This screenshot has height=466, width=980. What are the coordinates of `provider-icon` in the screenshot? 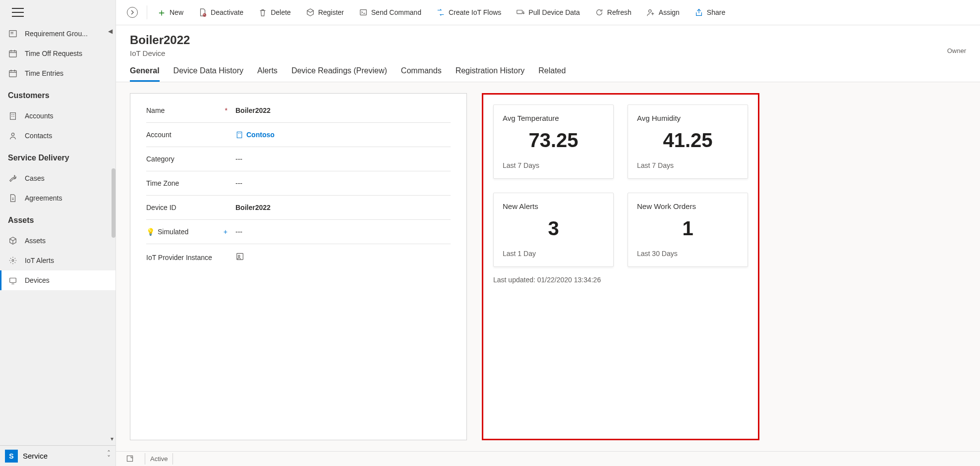 It's located at (240, 257).